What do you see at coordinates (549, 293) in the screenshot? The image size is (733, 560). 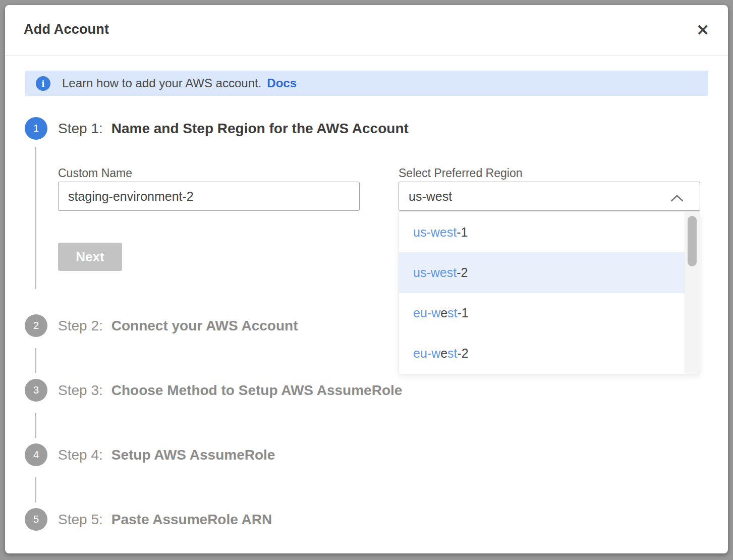 I see `region-dropdown: us-west-1us-west-2eu-west-1eu-west-2` at bounding box center [549, 293].